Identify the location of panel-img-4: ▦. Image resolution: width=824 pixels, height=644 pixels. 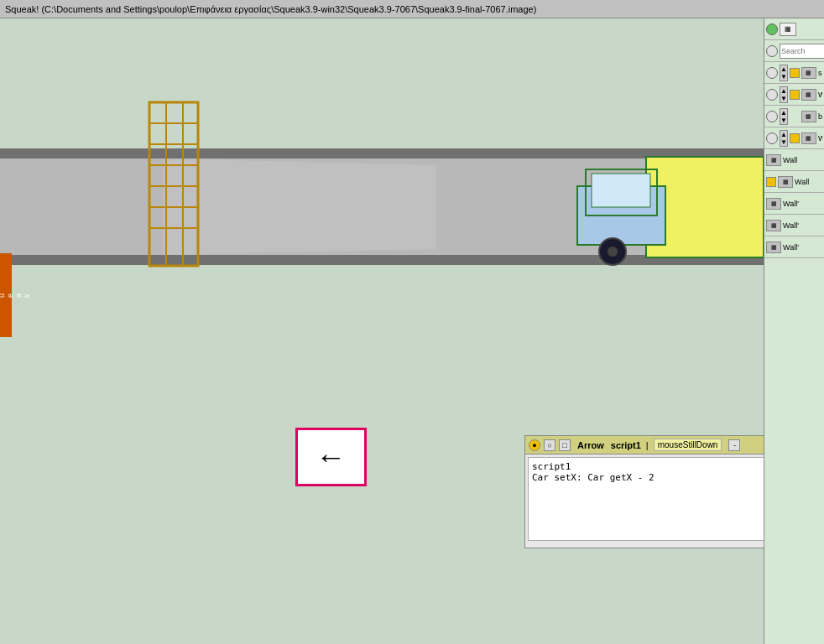
(774, 160).